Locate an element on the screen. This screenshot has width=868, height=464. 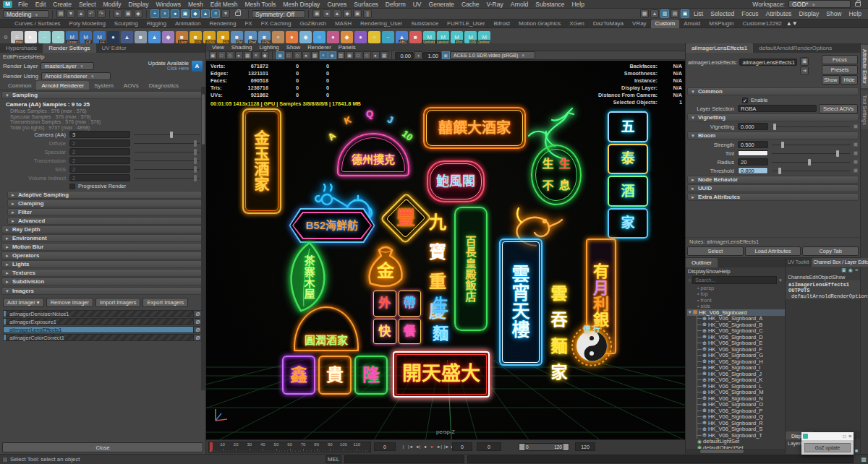
shelf-tab-poly-modeling: Poly Modeling is located at coordinates (88, 24).